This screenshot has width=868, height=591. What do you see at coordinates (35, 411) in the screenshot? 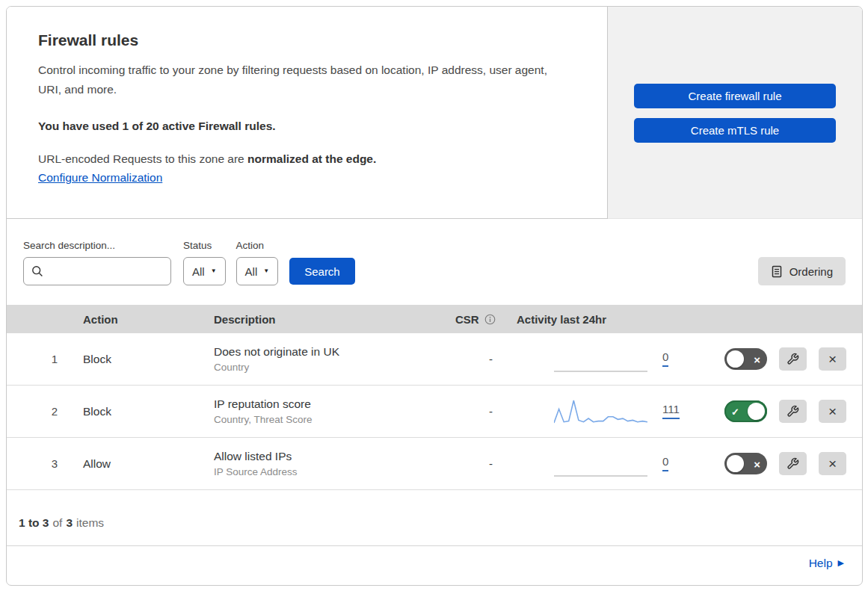
I see `rule-priority: 2` at bounding box center [35, 411].